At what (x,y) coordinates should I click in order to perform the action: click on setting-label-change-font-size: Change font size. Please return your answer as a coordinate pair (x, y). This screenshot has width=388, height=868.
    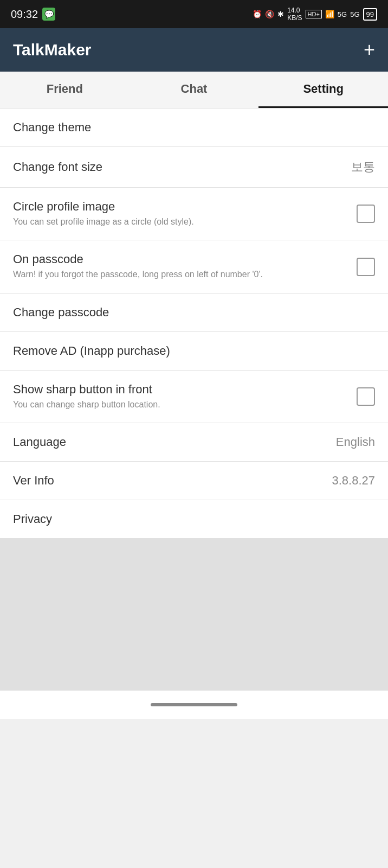
    Looking at the image, I should click on (178, 167).